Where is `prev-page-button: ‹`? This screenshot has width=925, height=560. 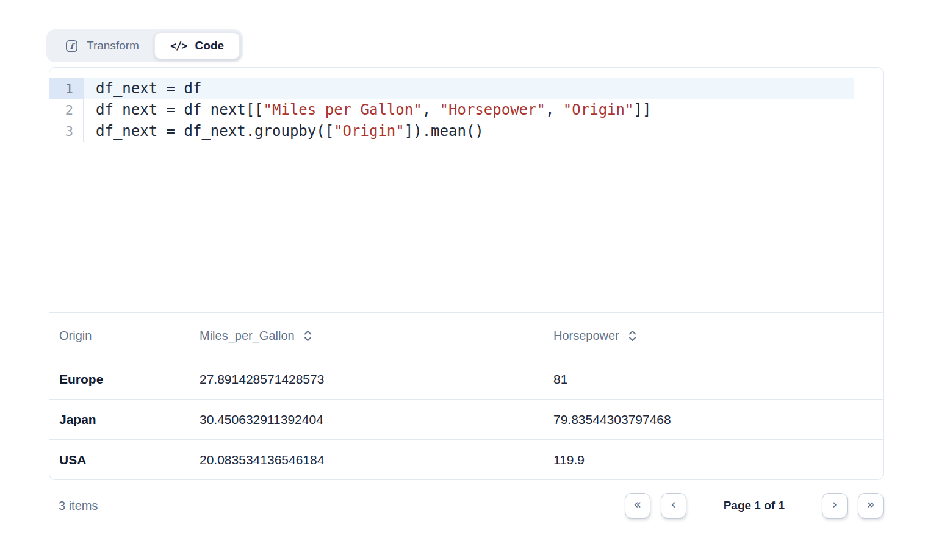 prev-page-button: ‹ is located at coordinates (674, 506).